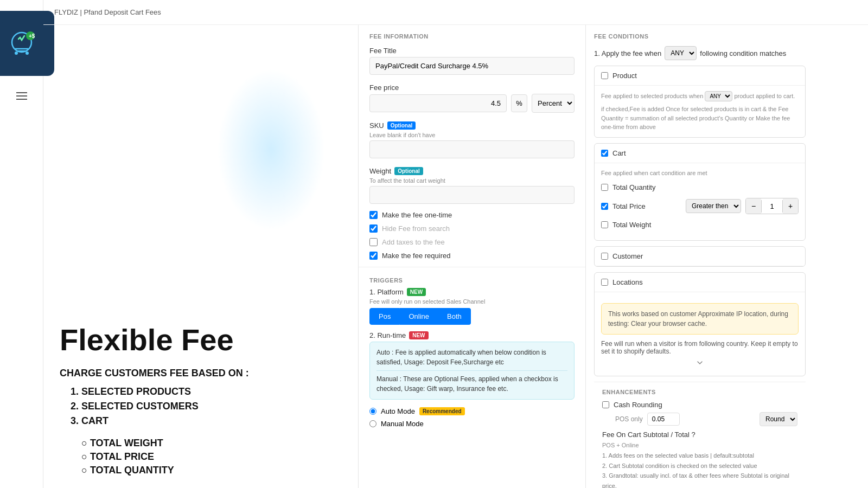 The height and width of the screenshot is (488, 868). I want to click on sku-optional-badge: Optional, so click(401, 126).